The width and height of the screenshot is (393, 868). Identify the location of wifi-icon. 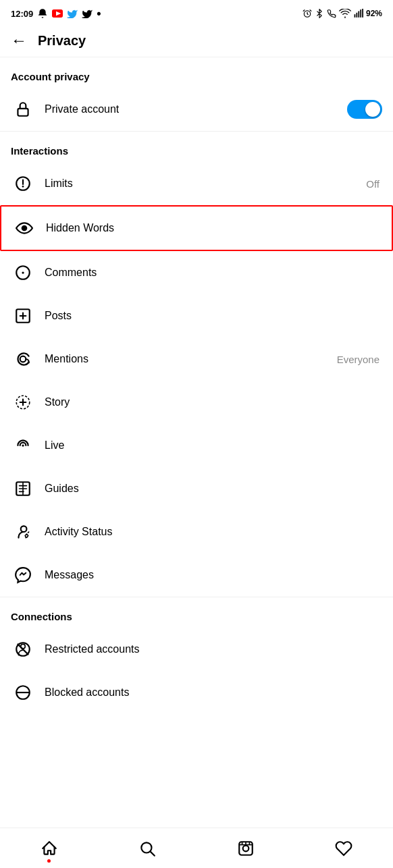
(345, 13).